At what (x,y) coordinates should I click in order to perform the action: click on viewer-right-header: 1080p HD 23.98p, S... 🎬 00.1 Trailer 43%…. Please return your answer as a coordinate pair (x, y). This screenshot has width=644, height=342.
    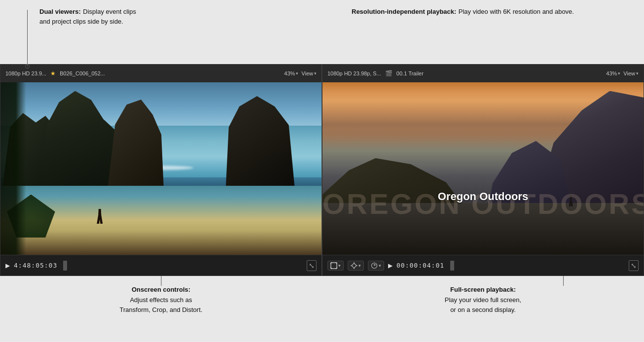
    Looking at the image, I should click on (483, 73).